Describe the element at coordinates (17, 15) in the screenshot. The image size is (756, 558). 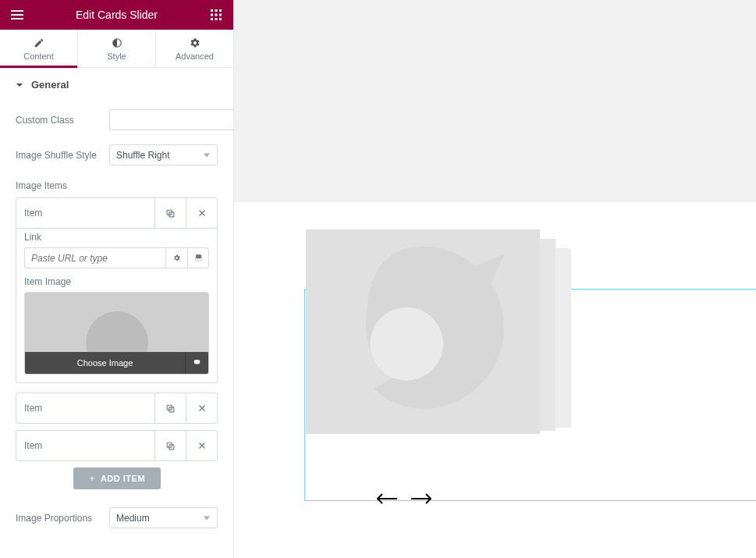
I see `hamburger-icon` at that location.